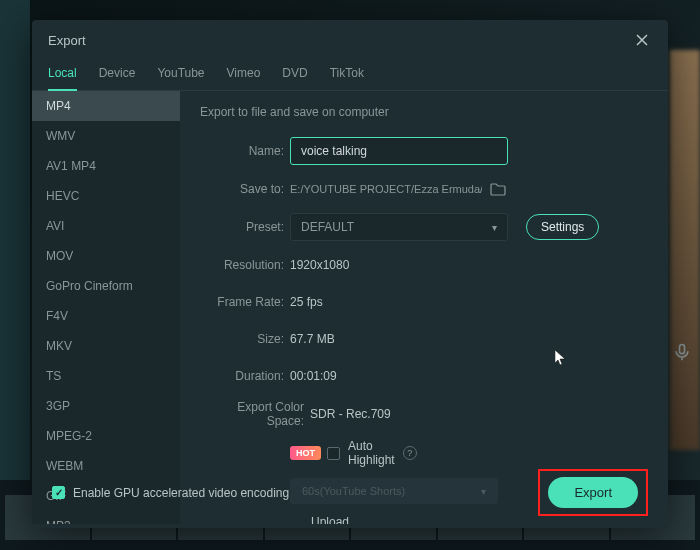 The image size is (700, 550). What do you see at coordinates (642, 40) in the screenshot?
I see `close-icon` at bounding box center [642, 40].